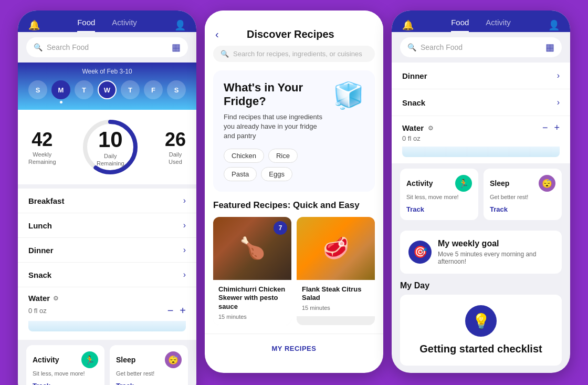 This screenshot has width=588, height=385. I want to click on recipe-info-1: Chimichurri Chicken Skewer with pesto sa…, so click(252, 303).